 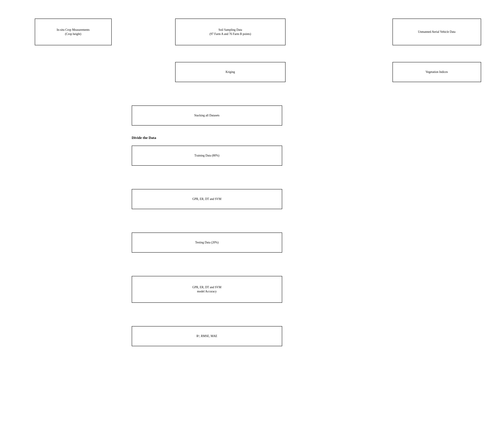 What do you see at coordinates (437, 72) in the screenshot?
I see `box-vegindices: Vegetation Indices` at bounding box center [437, 72].